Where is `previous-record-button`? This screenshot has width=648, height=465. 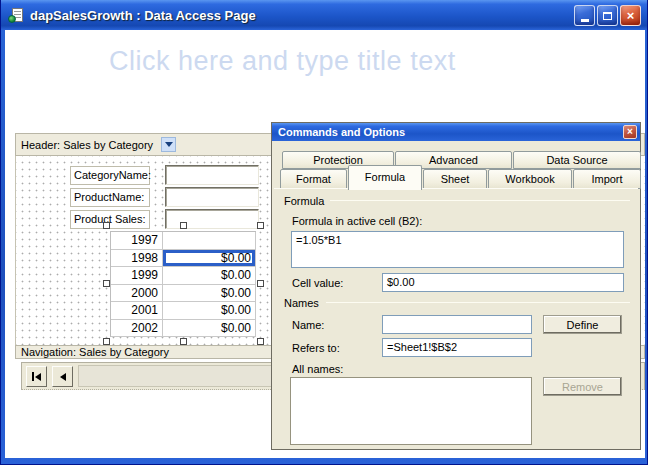
previous-record-button is located at coordinates (62, 376).